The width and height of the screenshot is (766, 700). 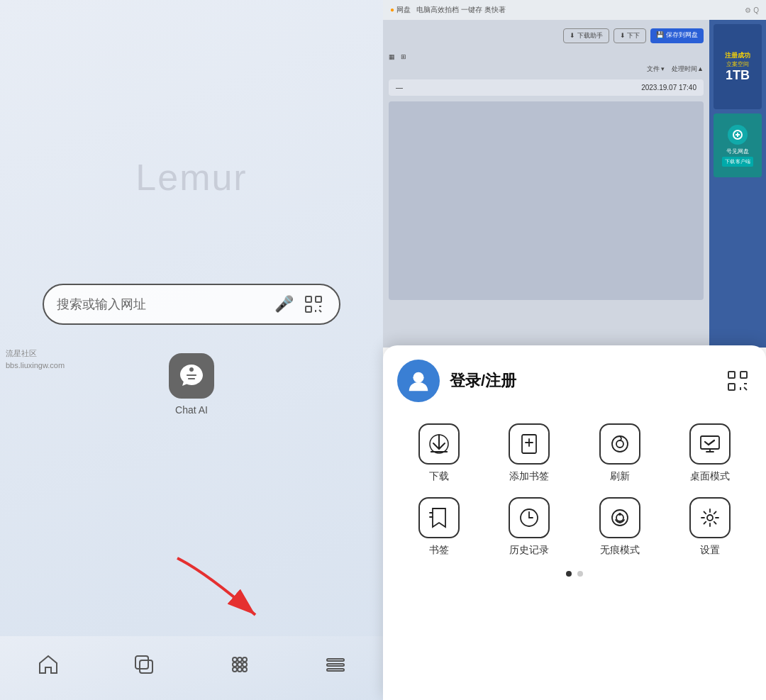 What do you see at coordinates (192, 384) in the screenshot?
I see `chat-ai-section: Chat AI` at bounding box center [192, 384].